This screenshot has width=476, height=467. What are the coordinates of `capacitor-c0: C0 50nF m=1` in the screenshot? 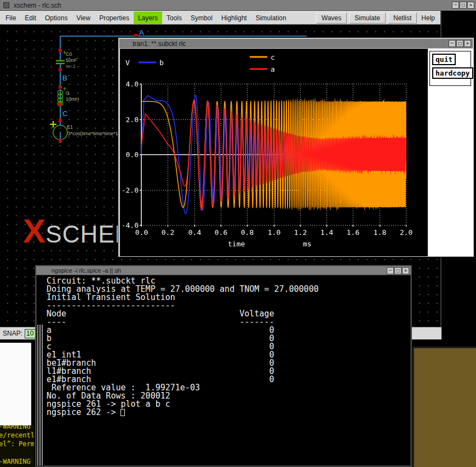 It's located at (67, 60).